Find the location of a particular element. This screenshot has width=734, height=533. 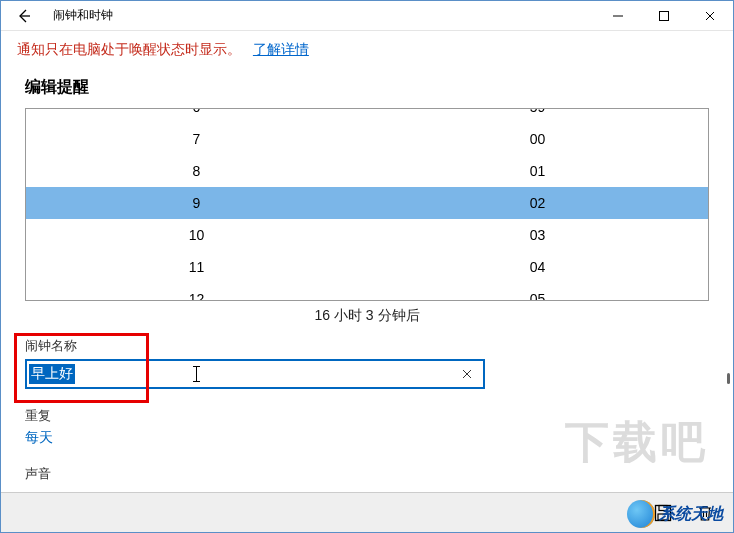

brand-text: 系统天地 is located at coordinates (691, 514).